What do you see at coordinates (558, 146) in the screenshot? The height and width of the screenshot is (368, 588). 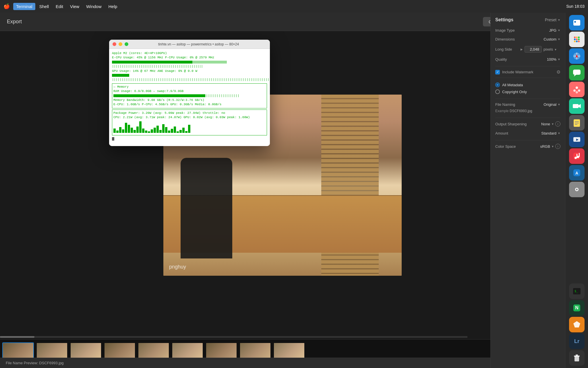 I see `color-space-info-icon: i` at bounding box center [558, 146].